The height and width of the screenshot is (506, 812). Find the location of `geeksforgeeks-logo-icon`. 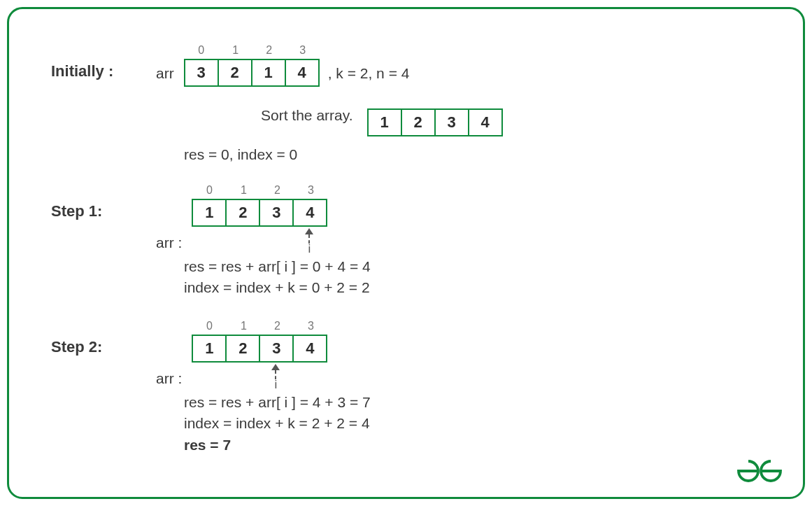

geeksforgeeks-logo-icon is located at coordinates (760, 472).